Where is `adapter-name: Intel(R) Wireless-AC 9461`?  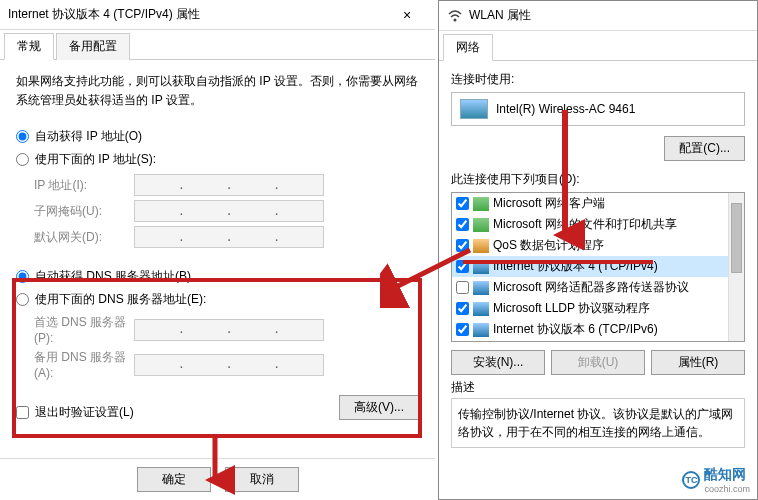
adapter-name: Intel(R) Wireless-AC 9461 is located at coordinates (566, 109).